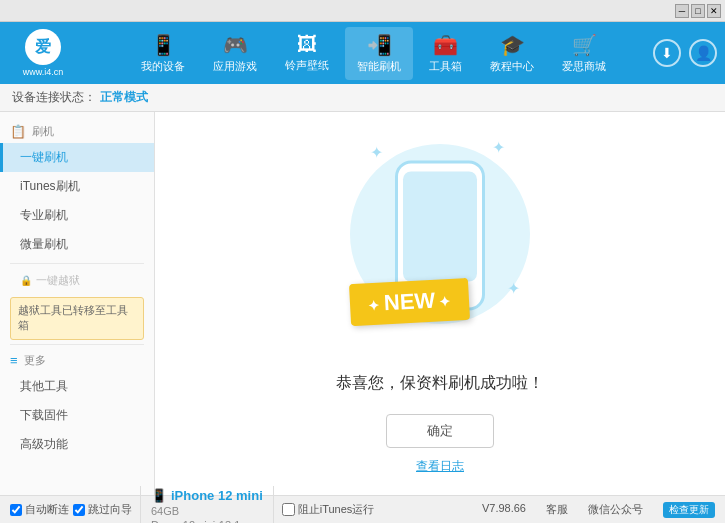 This screenshot has width=725, height=523. Describe the element at coordinates (689, 510) in the screenshot. I see `check-update-button: 检查更新` at that location.